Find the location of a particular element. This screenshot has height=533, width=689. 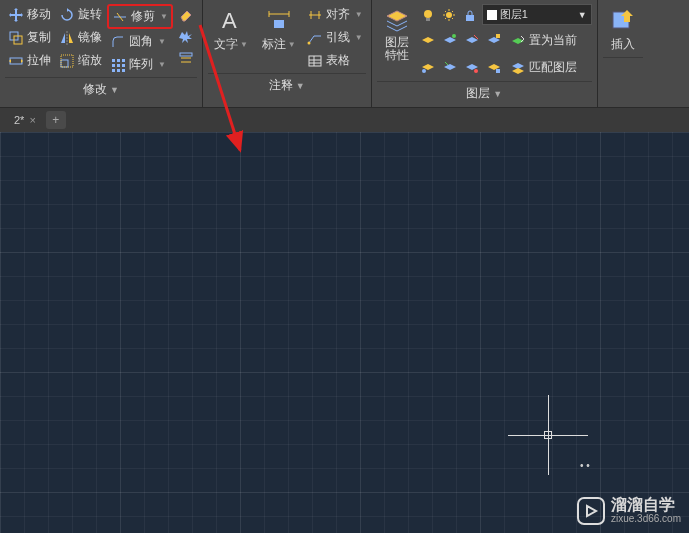

explode-button is located at coordinates (186, 36).